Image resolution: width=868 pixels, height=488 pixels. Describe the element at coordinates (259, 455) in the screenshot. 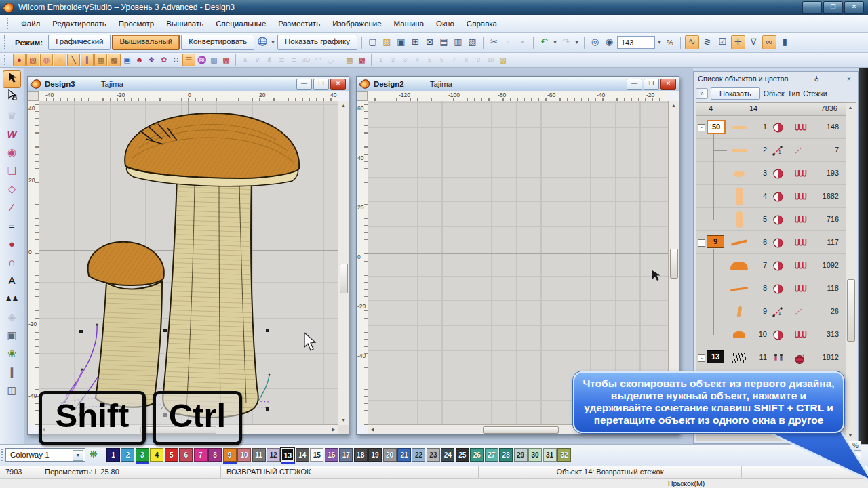

I see `color-swatch-11: 11` at that location.